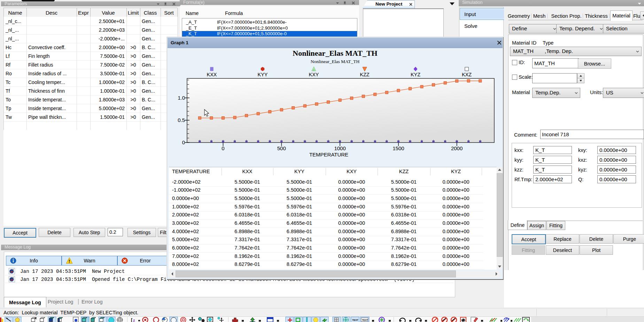  What do you see at coordinates (134, 320) in the screenshot?
I see `svg-text: z` at bounding box center [134, 320].